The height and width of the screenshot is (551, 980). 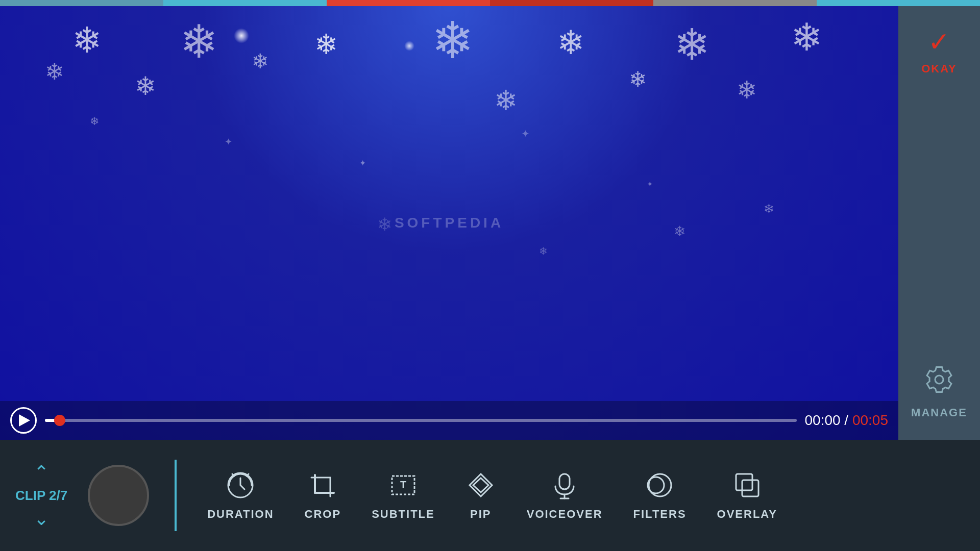 I want to click on pip-label: PIP, so click(x=481, y=514).